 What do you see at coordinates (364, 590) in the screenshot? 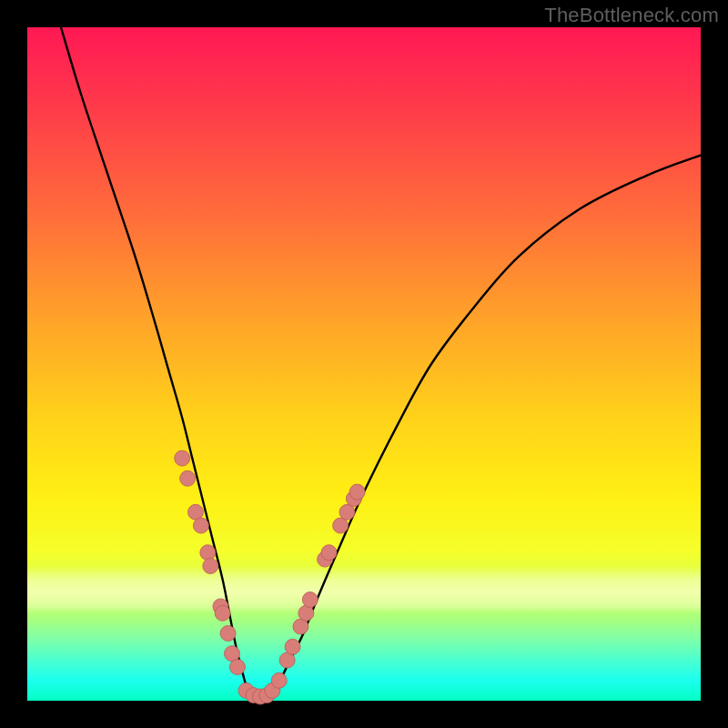
I see `highlight-band` at bounding box center [364, 590].